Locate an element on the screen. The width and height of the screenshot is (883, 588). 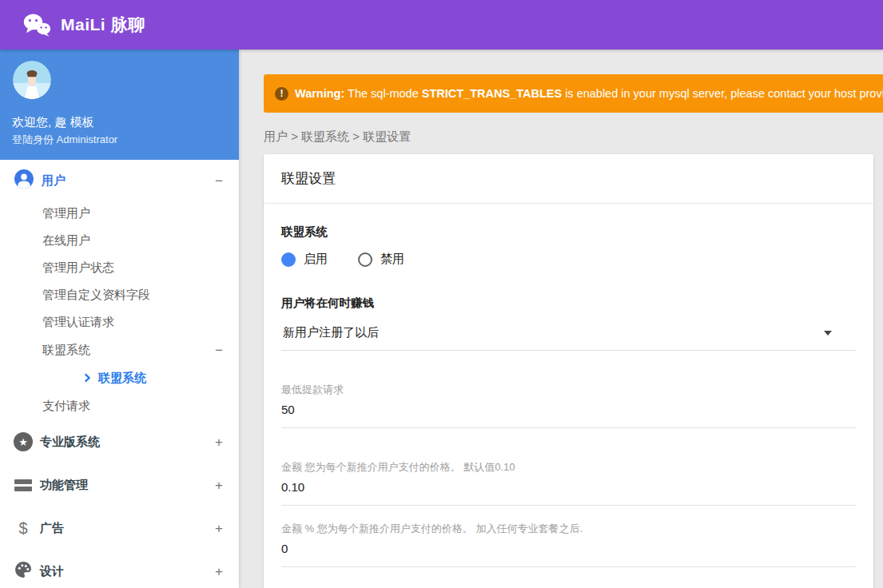
warning-icon: ! is located at coordinates (281, 94).